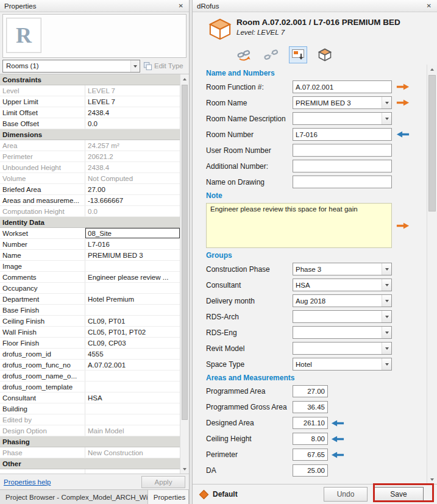  Describe the element at coordinates (90, 190) in the screenshot. I see `property-row-briefed-area: Briefed Area27.00` at that location.